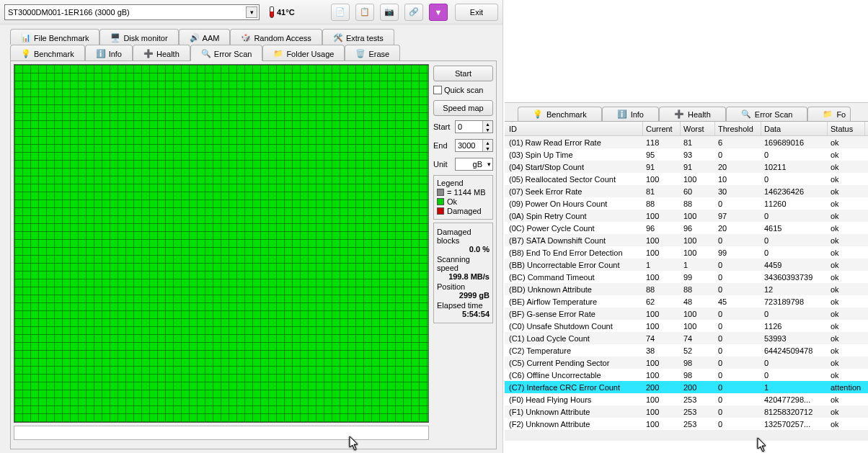  What do you see at coordinates (686, 374) in the screenshot?
I see `smart-row: (C6) Offline Uncorrectable1009800ok` at bounding box center [686, 374].